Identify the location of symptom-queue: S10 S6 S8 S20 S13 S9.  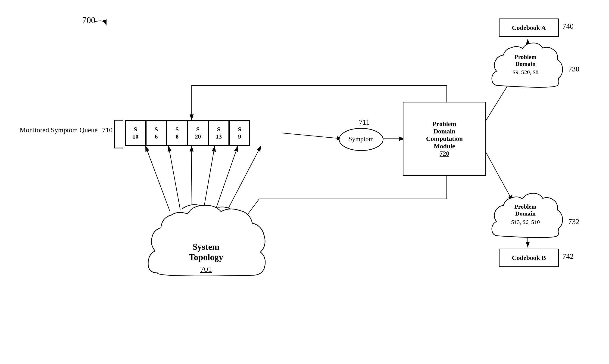
(188, 133).